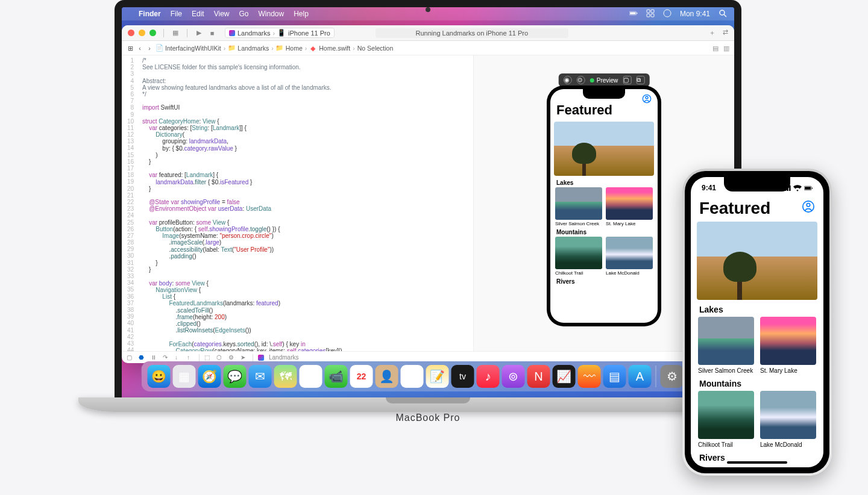  I want to click on app-icon, so click(261, 358).